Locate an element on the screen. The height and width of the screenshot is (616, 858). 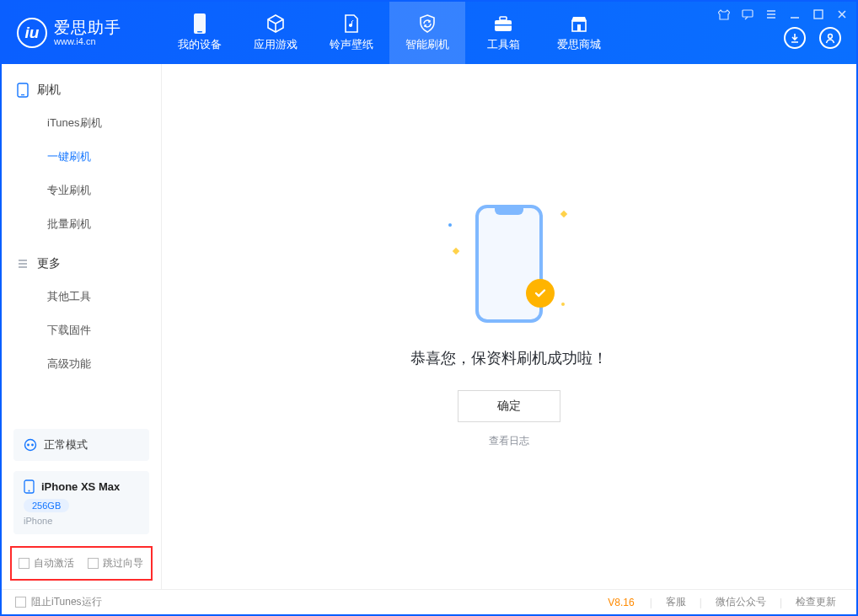
maximize-button is located at coordinates (818, 14).